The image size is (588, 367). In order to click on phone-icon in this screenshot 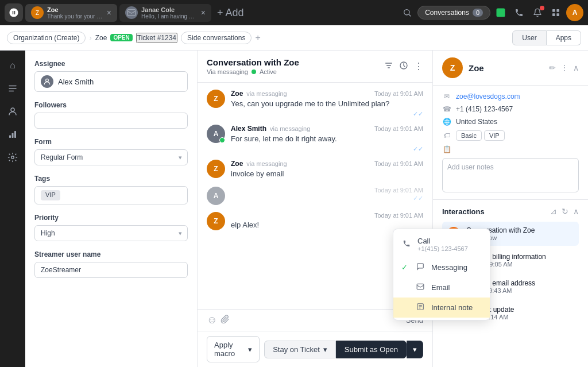, I will do `click(519, 13)`.